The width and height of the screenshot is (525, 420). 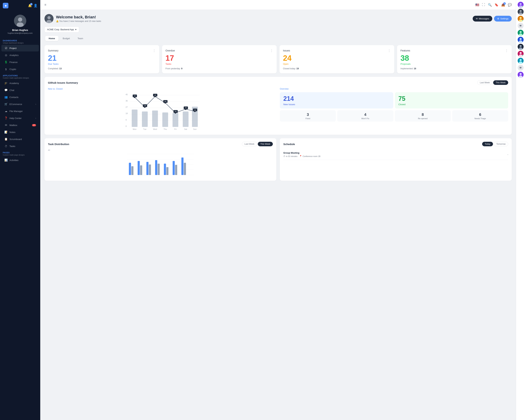 What do you see at coordinates (394, 100) in the screenshot?
I see `overview-top-stats: 214 New Issues 75 Closed` at bounding box center [394, 100].